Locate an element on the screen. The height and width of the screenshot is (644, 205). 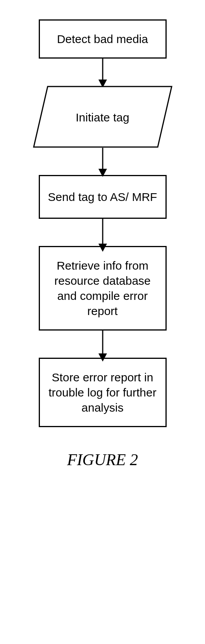
step-label: Detect bad media is located at coordinates (102, 39).